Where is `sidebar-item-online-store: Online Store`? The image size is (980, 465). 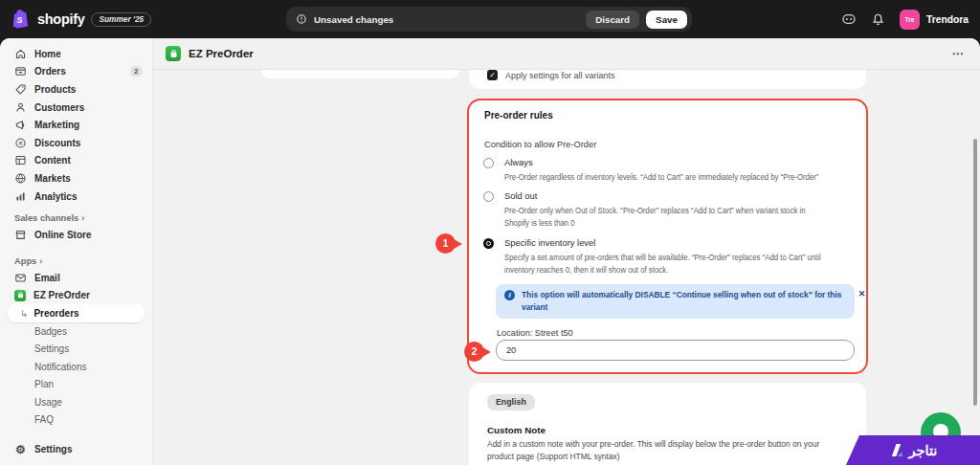 sidebar-item-online-store: Online Store is located at coordinates (77, 235).